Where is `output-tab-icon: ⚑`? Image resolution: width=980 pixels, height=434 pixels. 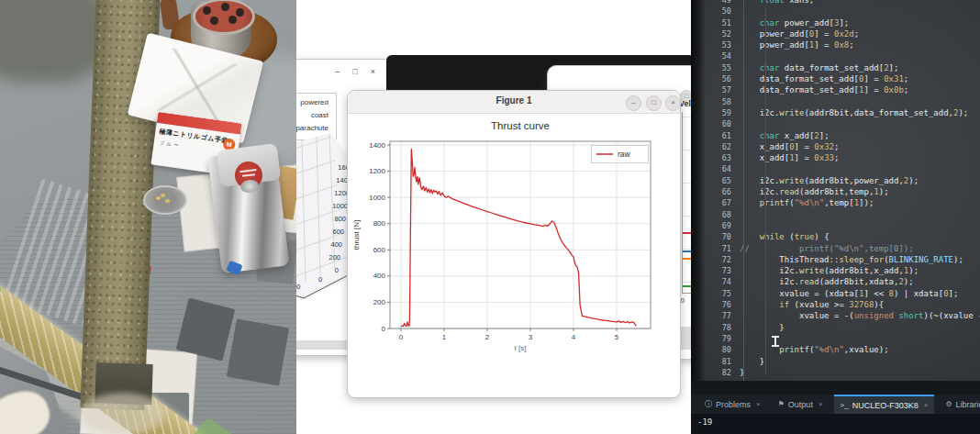
output-tab-icon: ⚑ is located at coordinates (782, 404).